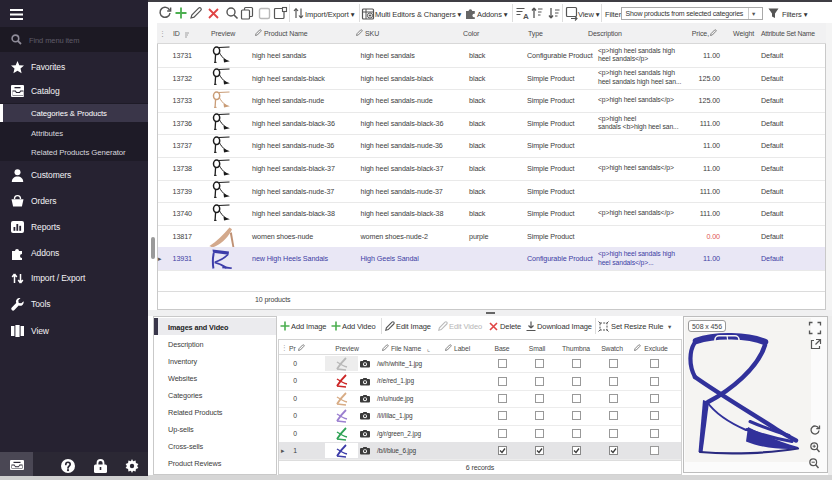 This screenshot has width=832, height=480. Describe the element at coordinates (526, 16) in the screenshot. I see `svg-text: A` at that location.